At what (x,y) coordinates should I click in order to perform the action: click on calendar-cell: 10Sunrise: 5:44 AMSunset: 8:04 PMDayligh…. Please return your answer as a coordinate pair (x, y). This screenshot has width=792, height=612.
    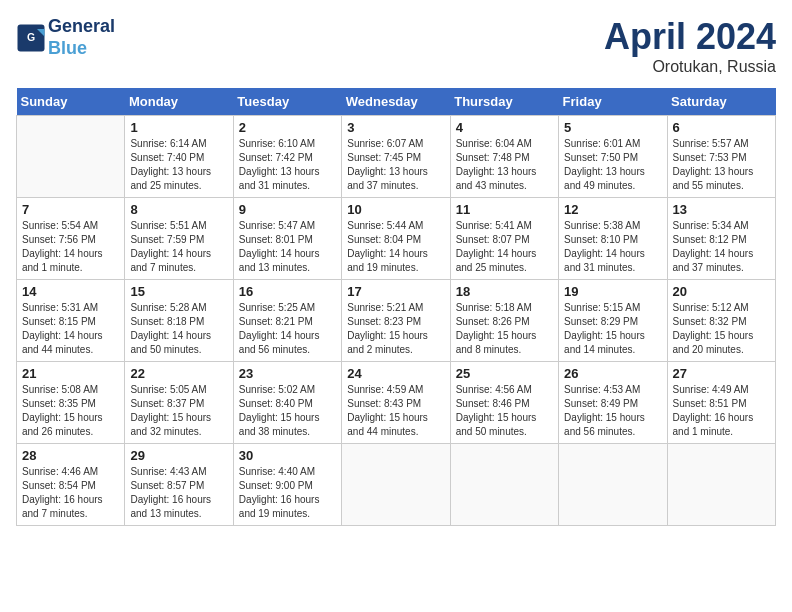
    Looking at the image, I should click on (396, 239).